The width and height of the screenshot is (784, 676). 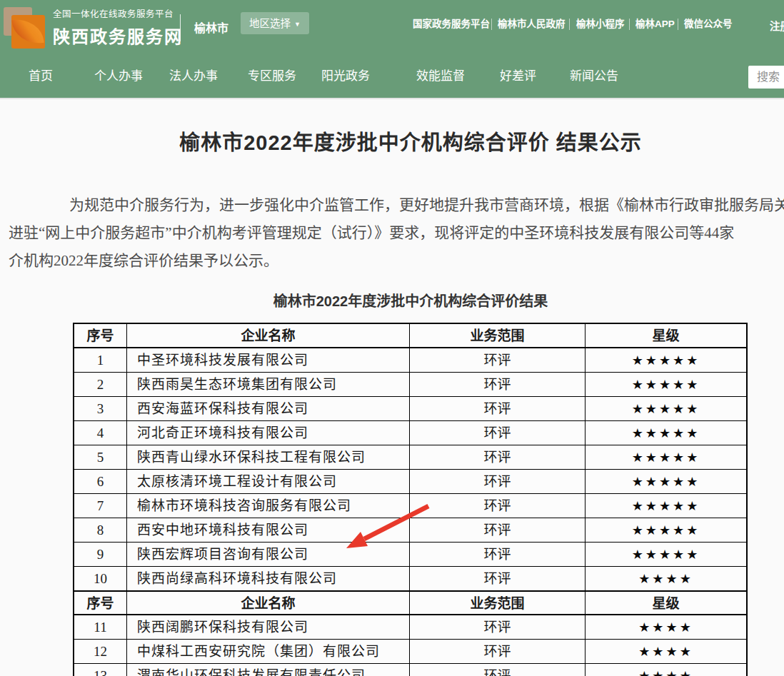 I want to click on nav-item: 好差评, so click(x=518, y=76).